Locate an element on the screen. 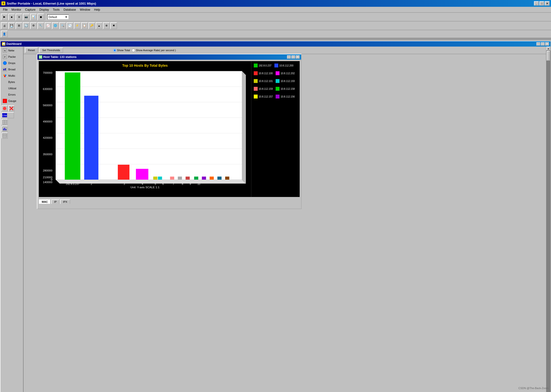  tool-btn-6: 🔧 is located at coordinates (41, 26).